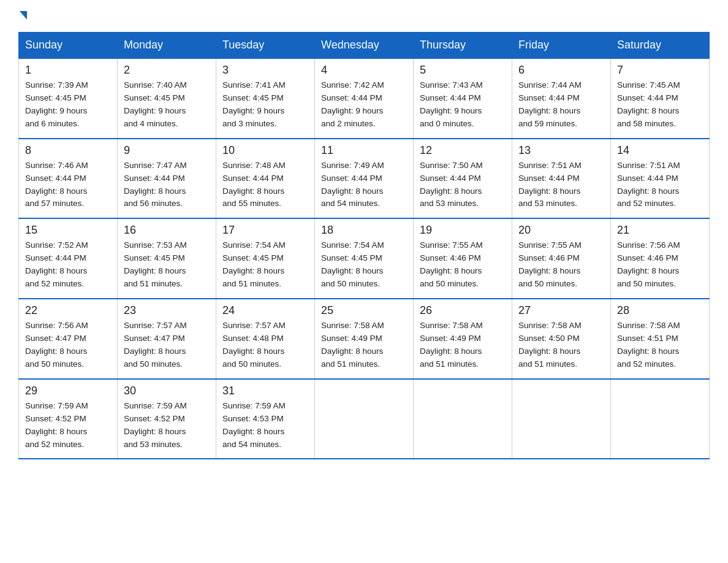 The height and width of the screenshot is (563, 728). I want to click on day-number: 4, so click(364, 70).